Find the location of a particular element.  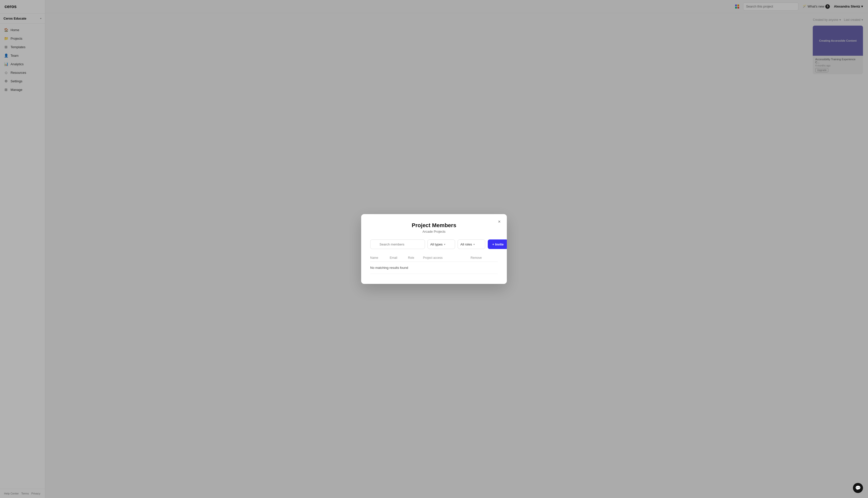

type-filter-label: All types is located at coordinates (436, 244).